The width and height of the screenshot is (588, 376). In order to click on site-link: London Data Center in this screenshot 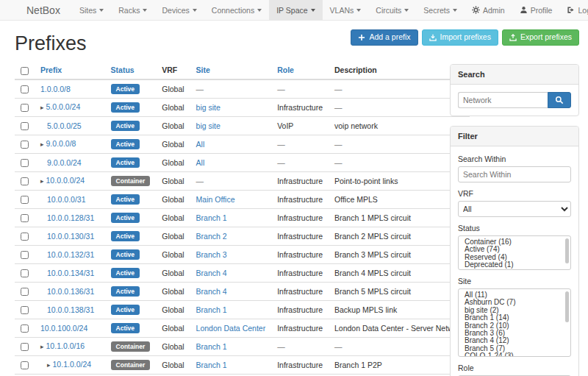, I will do `click(231, 328)`.